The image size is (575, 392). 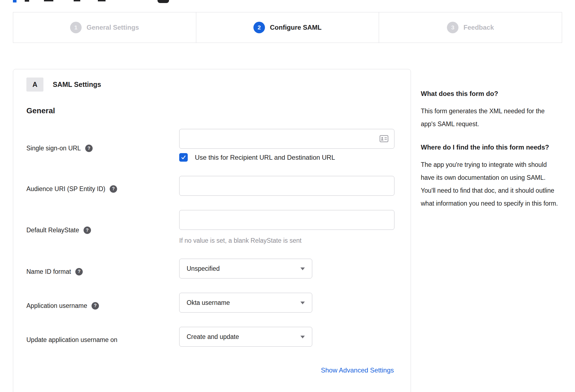 I want to click on relay-state-input, so click(x=287, y=220).